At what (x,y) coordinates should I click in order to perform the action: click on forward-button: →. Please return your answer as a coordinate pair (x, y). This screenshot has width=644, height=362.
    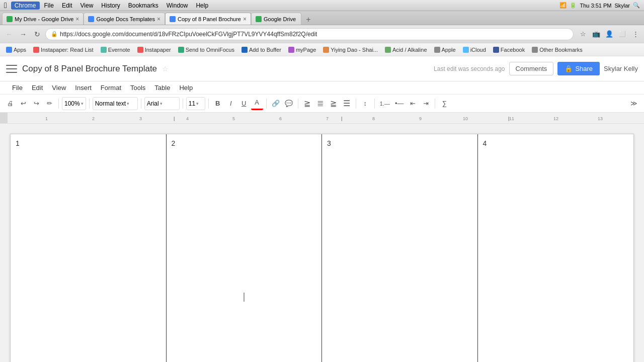
    Looking at the image, I should click on (23, 34).